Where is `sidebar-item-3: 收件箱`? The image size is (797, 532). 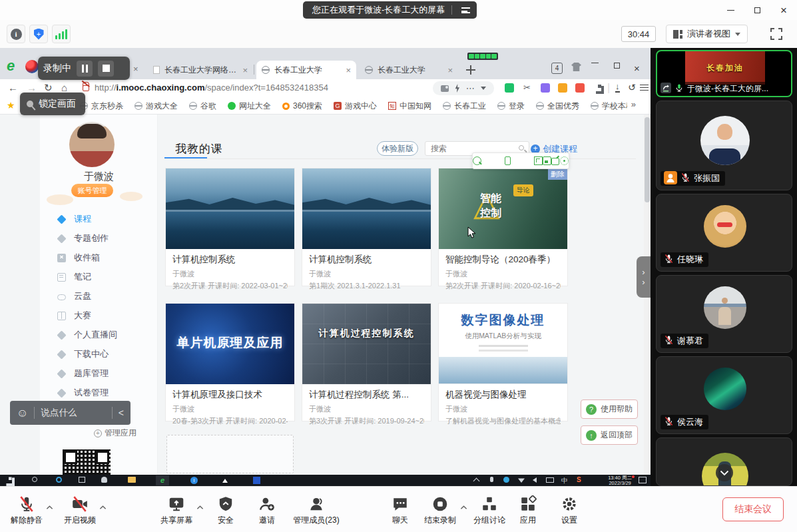 sidebar-item-3: 收件箱 is located at coordinates (99, 258).